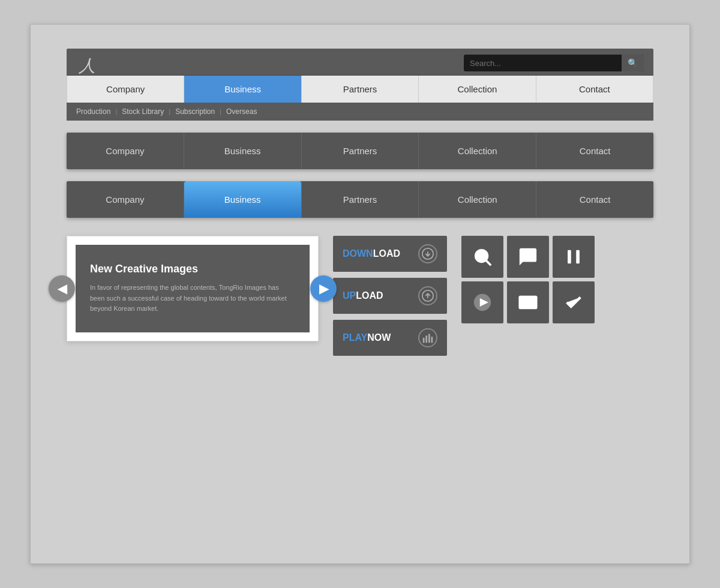  I want to click on icon-grid, so click(528, 280).